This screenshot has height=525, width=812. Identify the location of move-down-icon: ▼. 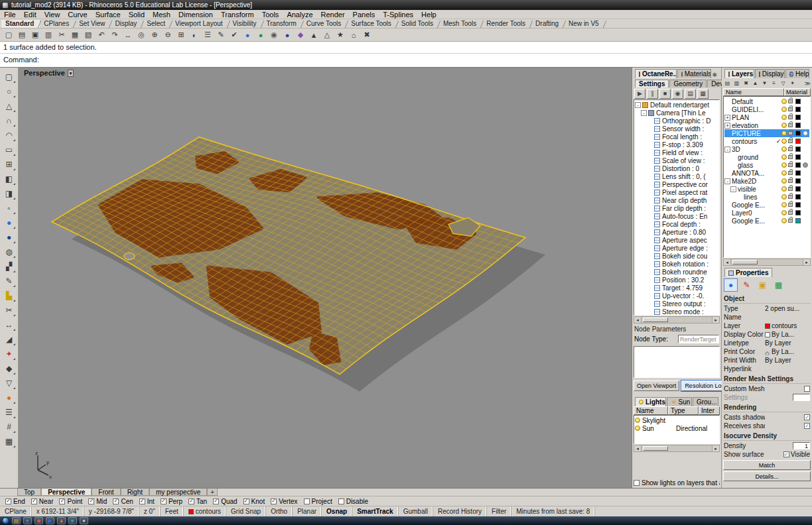
(764, 84).